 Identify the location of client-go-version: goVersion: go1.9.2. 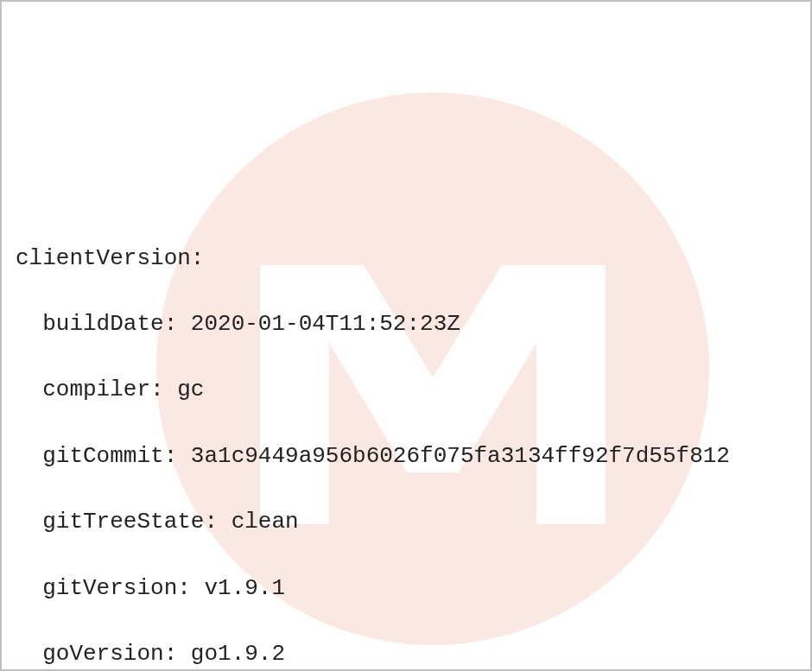
(406, 654).